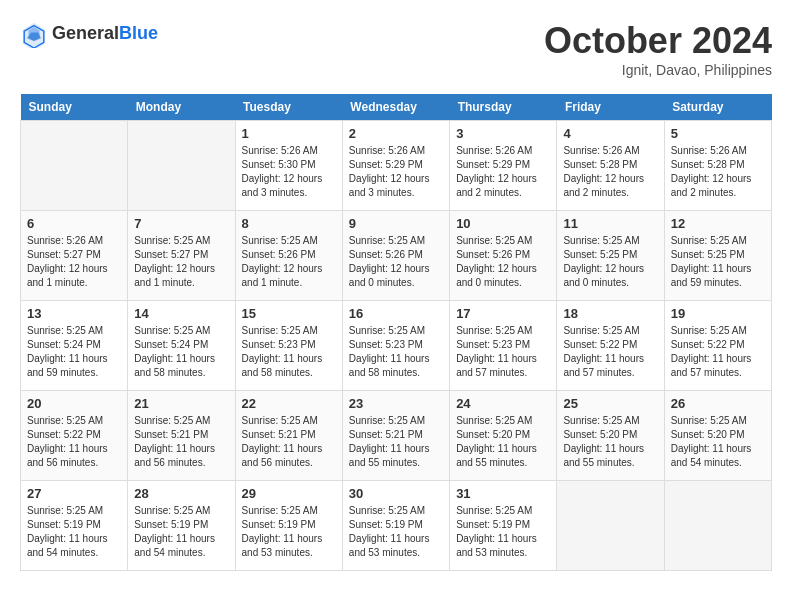 The height and width of the screenshot is (612, 792). Describe the element at coordinates (289, 404) in the screenshot. I see `day-number: 22` at that location.